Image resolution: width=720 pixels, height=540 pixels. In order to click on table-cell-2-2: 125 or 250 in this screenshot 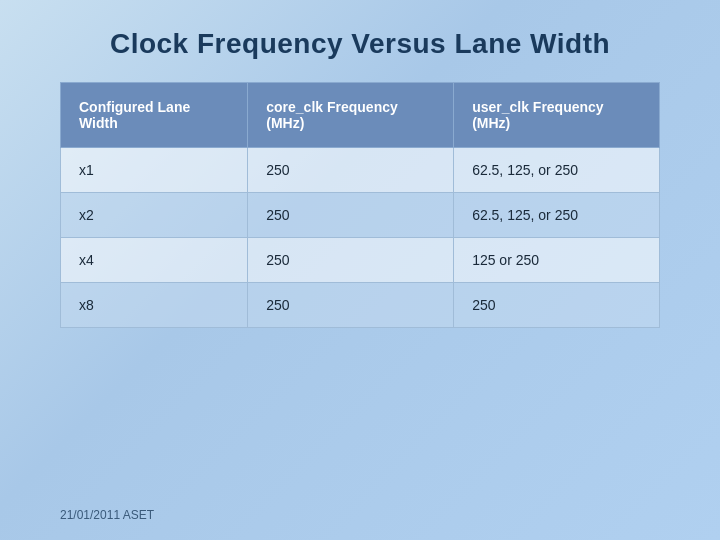, I will do `click(557, 260)`.